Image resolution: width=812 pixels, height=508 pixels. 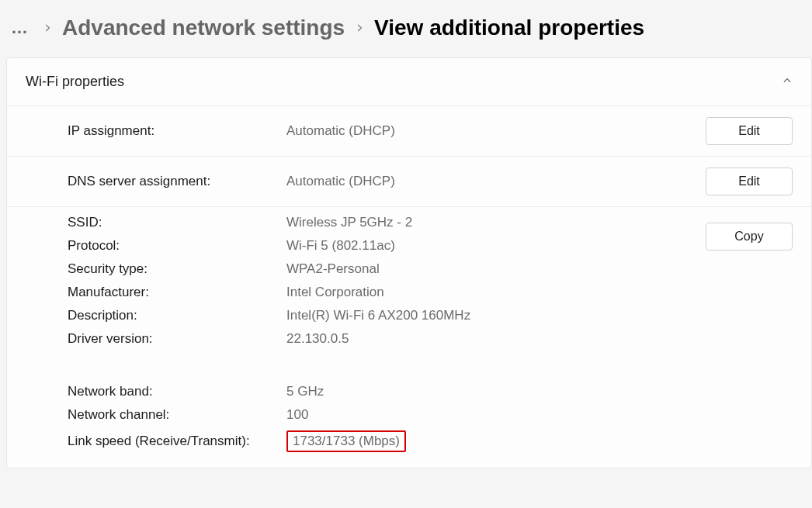 What do you see at coordinates (177, 339) in the screenshot?
I see `driver-version-label: Driver version:` at bounding box center [177, 339].